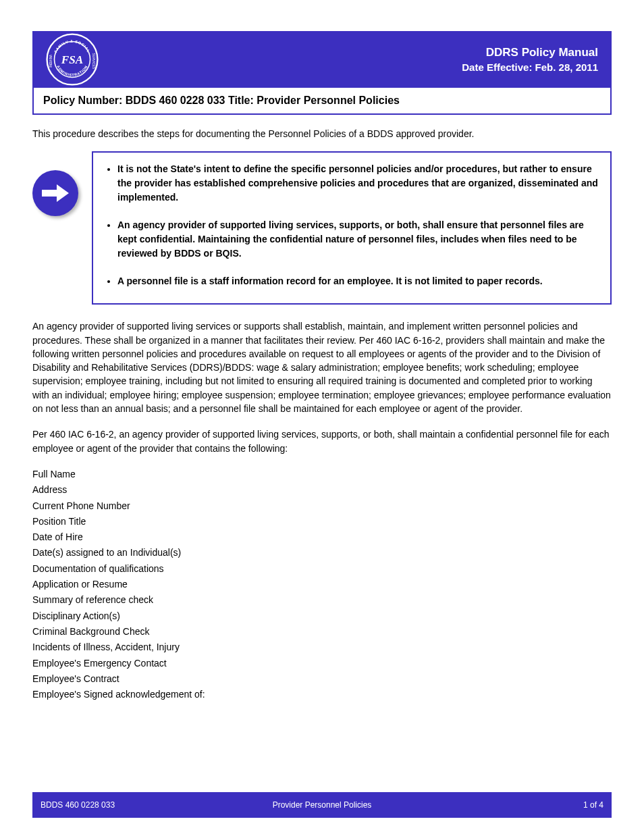  Describe the element at coordinates (322, 101) in the screenshot. I see `sub-banner: Policy Number: BDDS 460 0228 033 Title: …` at that location.